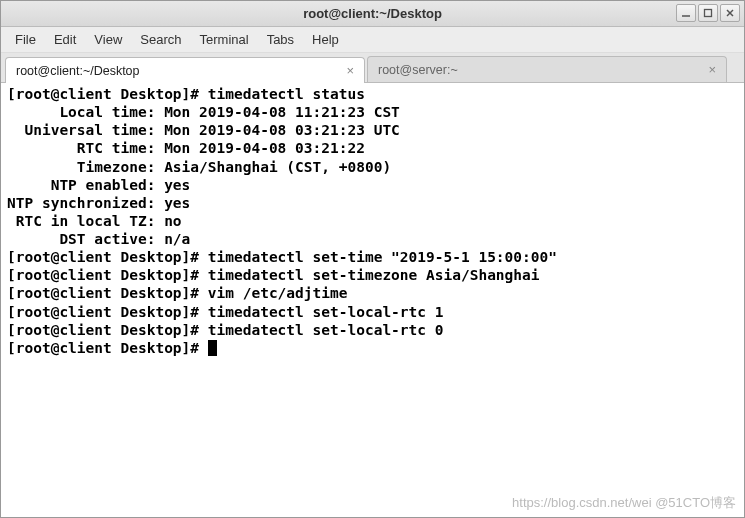 This screenshot has height=518, width=745. What do you see at coordinates (372, 130) in the screenshot?
I see `terminal-line: Universal time: Mon 2019-04-08 03:21:23 …` at bounding box center [372, 130].